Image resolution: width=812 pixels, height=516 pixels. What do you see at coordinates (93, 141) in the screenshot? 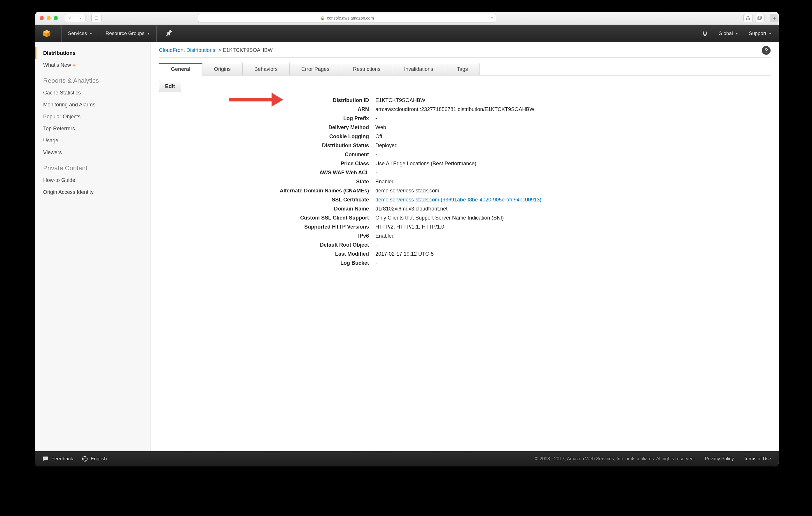
I see `sidebar-item-usage: Usage` at bounding box center [93, 141].